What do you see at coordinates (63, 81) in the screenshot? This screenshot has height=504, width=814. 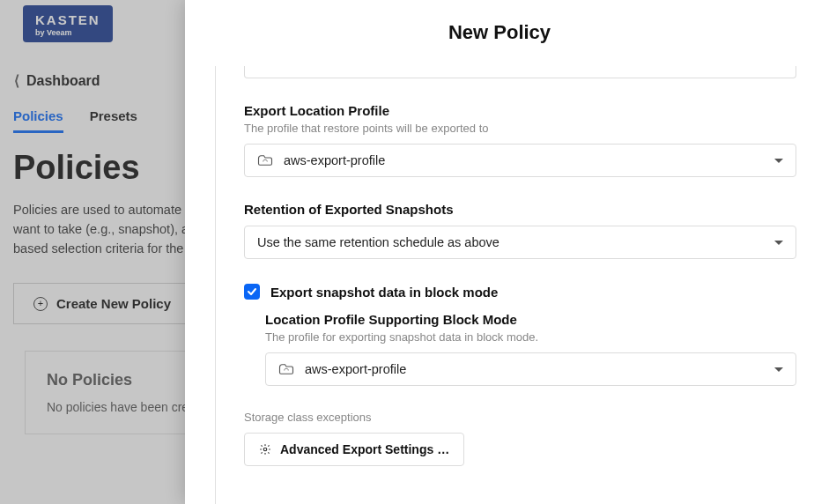 I see `breadcrumb-label: Dashboard` at bounding box center [63, 81].